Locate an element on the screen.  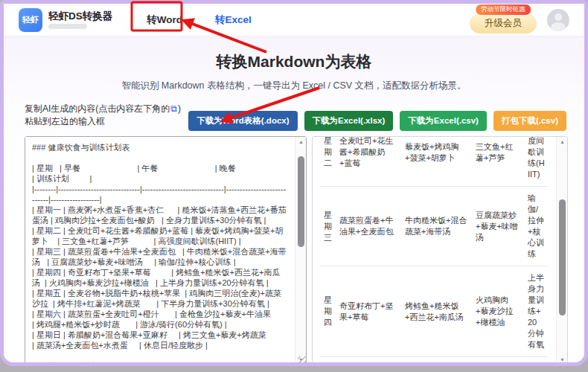
day-cell: 星期二 is located at coordinates (327, 162).